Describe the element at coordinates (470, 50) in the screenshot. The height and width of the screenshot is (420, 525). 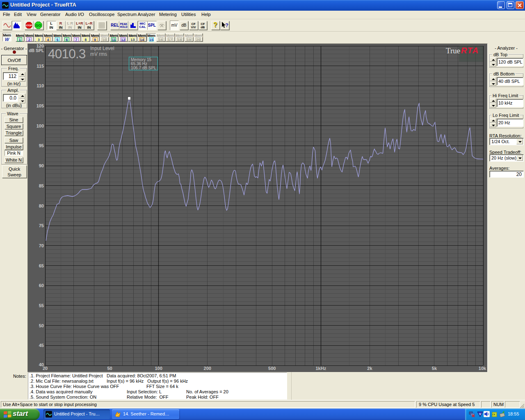
I see `svg-text: RTA` at that location.